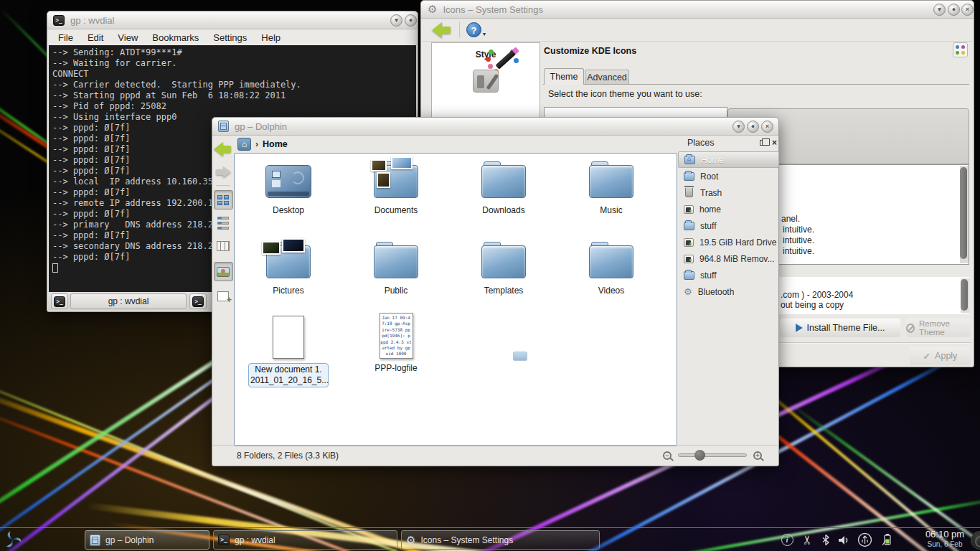 The image size is (980, 551). I want to click on places-item-home-partition: home, so click(729, 209).